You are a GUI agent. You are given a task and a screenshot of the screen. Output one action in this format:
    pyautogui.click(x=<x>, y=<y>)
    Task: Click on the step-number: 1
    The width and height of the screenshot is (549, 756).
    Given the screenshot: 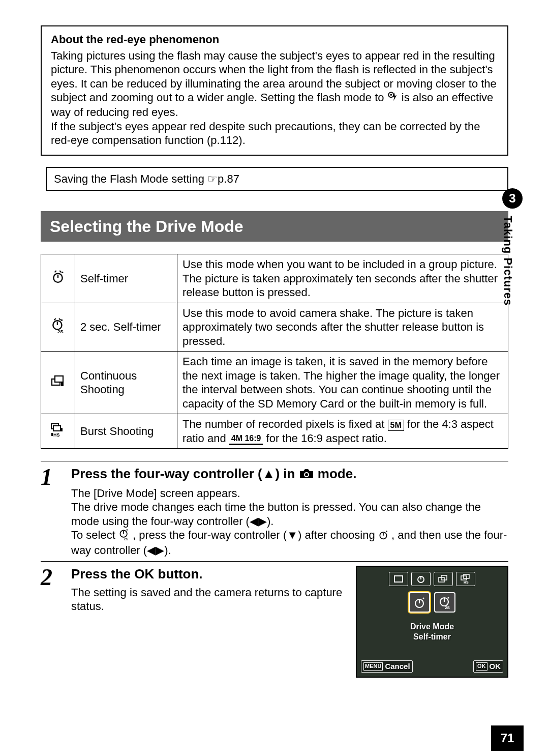 What is the action you would take?
    pyautogui.click(x=56, y=511)
    